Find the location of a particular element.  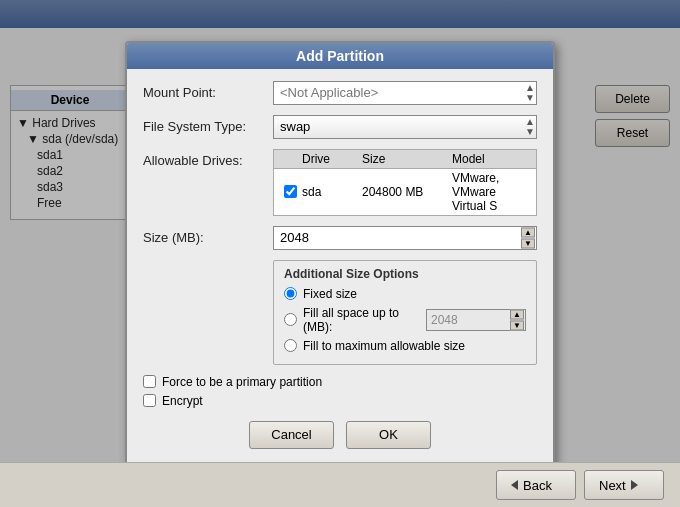

size-spin-down: ▼ is located at coordinates (528, 243).